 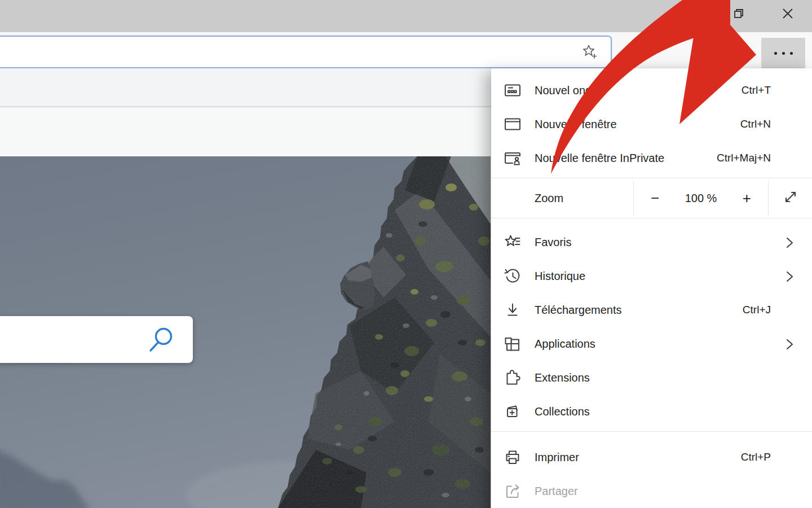 I want to click on menu-item-shortcut: Ctrl+J, so click(x=757, y=310).